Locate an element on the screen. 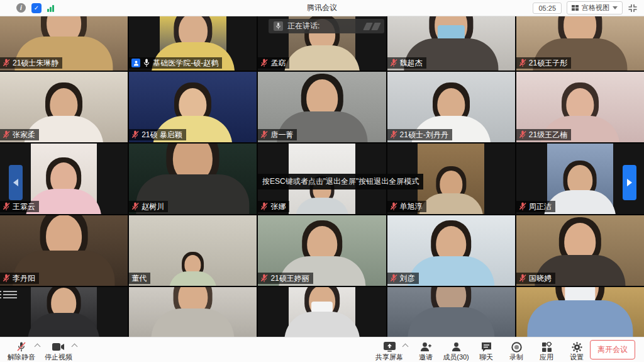 This screenshot has width=644, height=362. previous-page-arrow is located at coordinates (16, 183).